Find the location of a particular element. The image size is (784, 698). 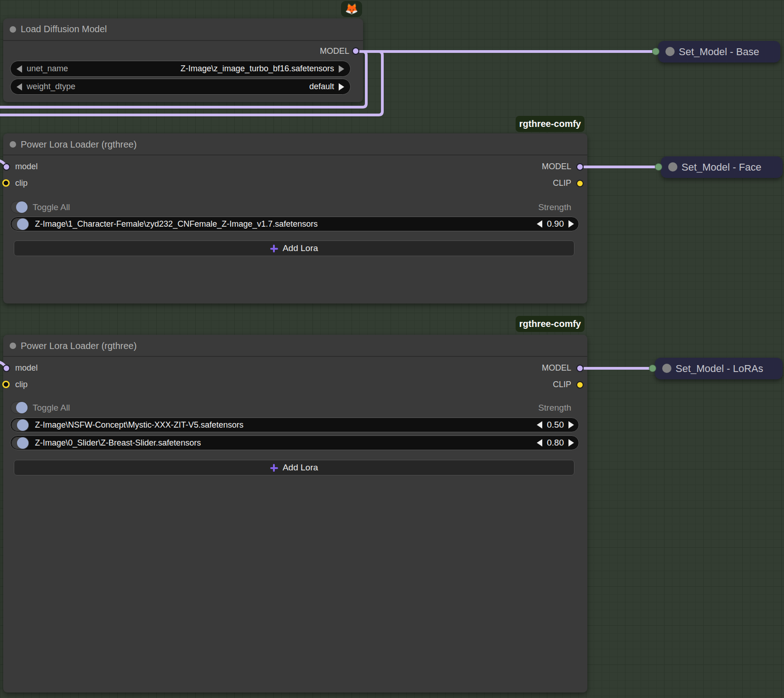

lora-name: Z-Image\1_Character-Female\zyd232_CNFema… is located at coordinates (176, 224).